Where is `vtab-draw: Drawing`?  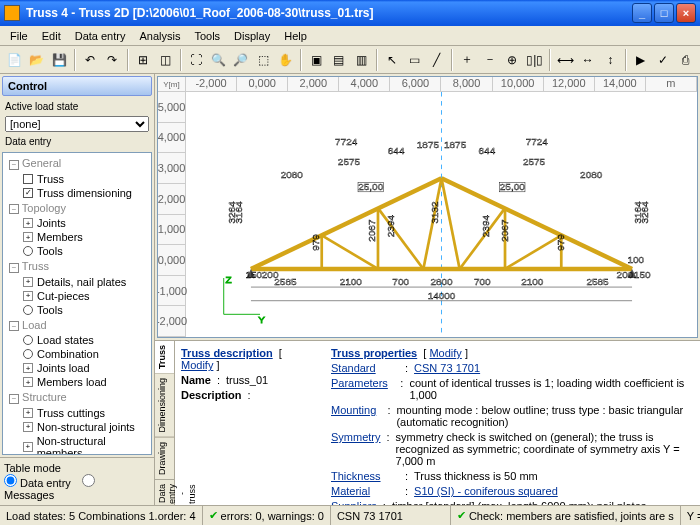 vtab-draw: Drawing is located at coordinates (164, 459).